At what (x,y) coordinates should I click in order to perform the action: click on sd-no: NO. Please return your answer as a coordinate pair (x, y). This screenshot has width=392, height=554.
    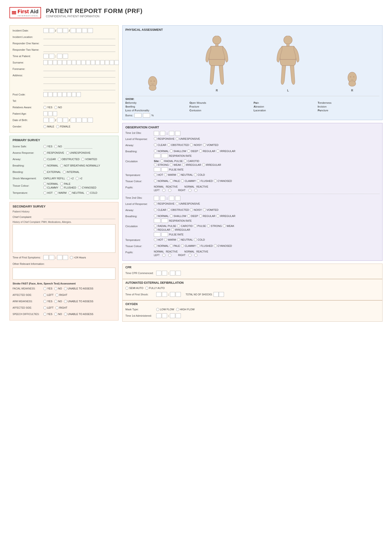
    Looking at the image, I should click on (58, 314).